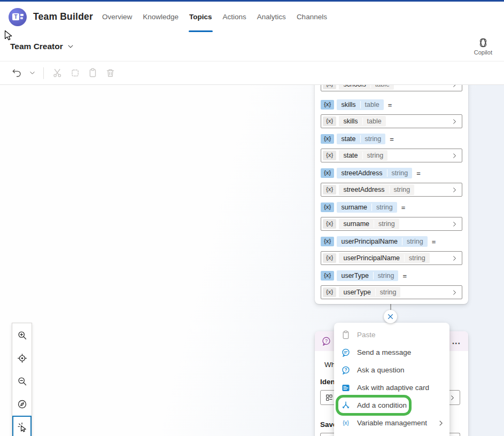  Describe the element at coordinates (17, 73) in the screenshot. I see `undo-icon` at that location.